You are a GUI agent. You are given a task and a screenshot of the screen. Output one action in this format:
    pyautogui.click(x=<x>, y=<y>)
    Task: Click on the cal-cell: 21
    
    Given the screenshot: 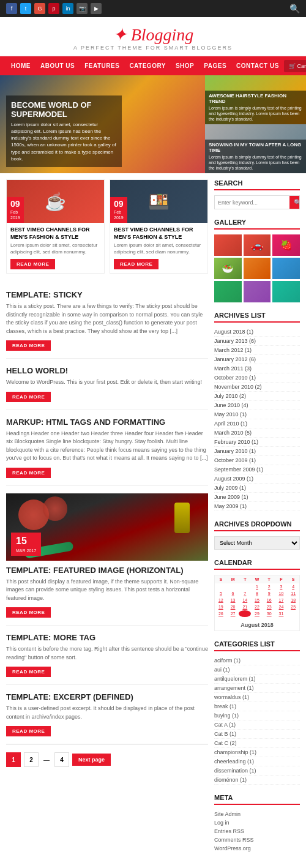 What is the action you would take?
    pyautogui.click(x=245, y=607)
    